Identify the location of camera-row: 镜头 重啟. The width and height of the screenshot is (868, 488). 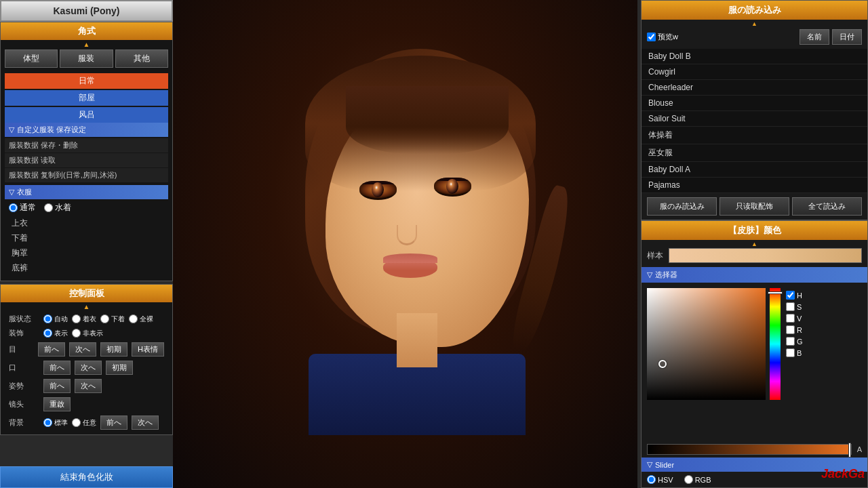
(87, 404).